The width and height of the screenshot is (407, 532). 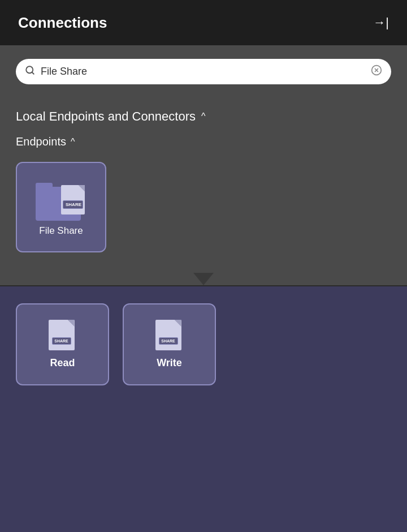 I want to click on down-arrow-icon, so click(x=204, y=279).